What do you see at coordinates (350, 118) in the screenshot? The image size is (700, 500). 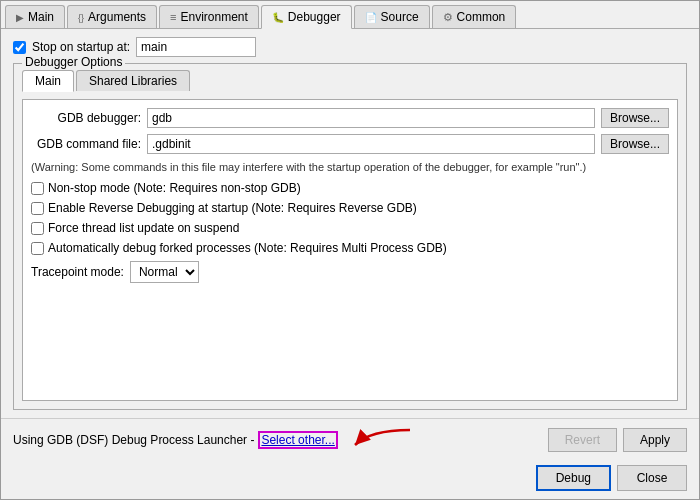 I see `gdb-debugger-row: GDB debugger: Browse...` at bounding box center [350, 118].